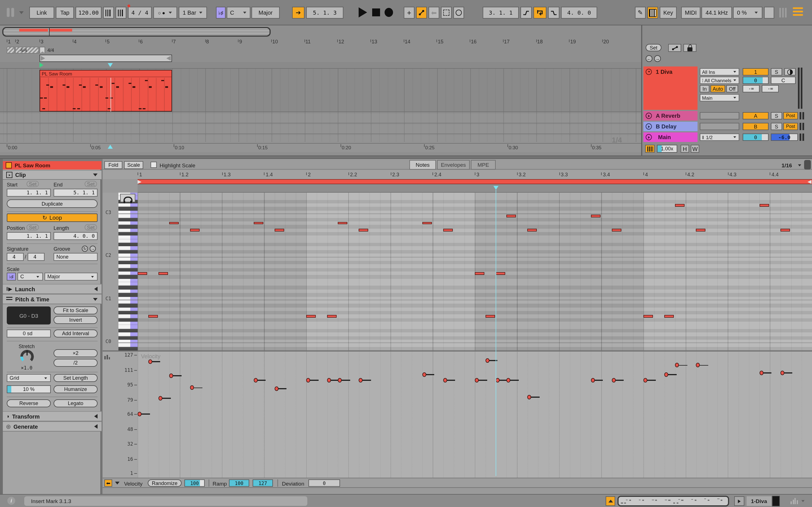 The width and height of the screenshot is (812, 507). What do you see at coordinates (42, 42) in the screenshot?
I see `bar-number: 3` at bounding box center [42, 42].